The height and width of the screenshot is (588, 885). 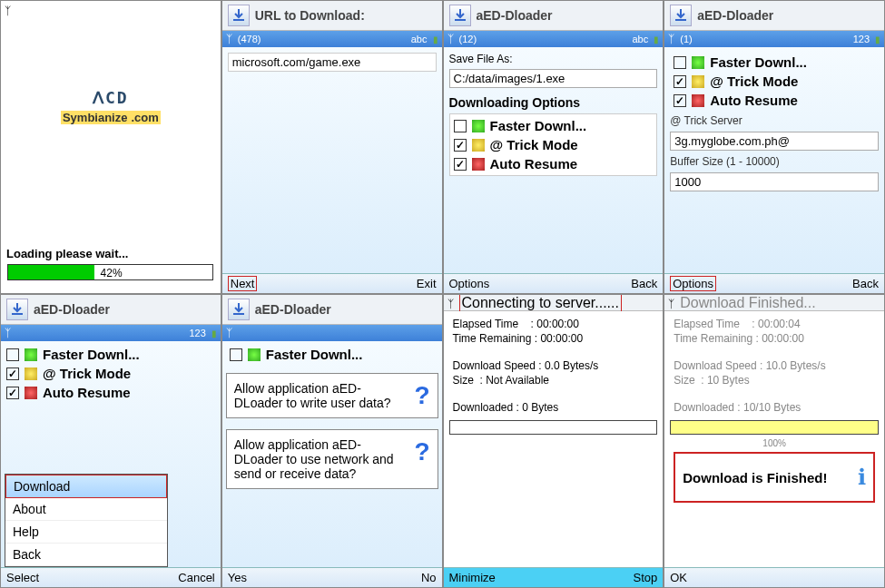 I want to click on server-field: 3g.myglobe.com.ph@, so click(x=774, y=142).